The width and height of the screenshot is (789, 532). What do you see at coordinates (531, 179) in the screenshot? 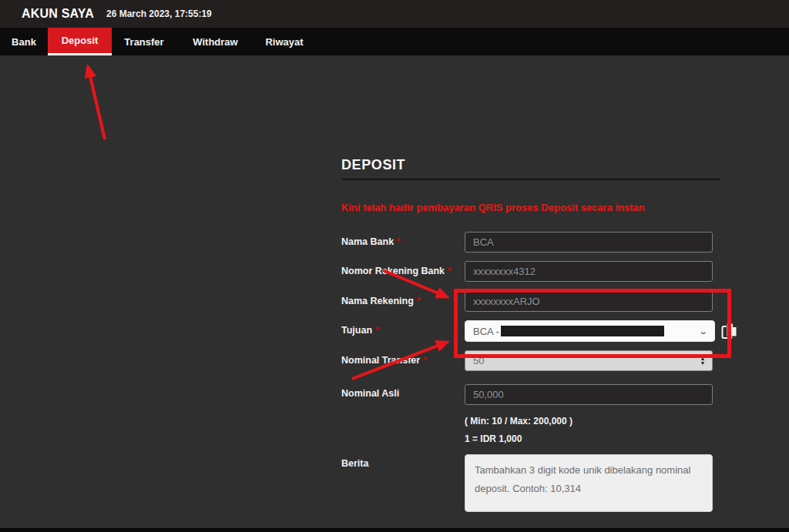
I see `title-divider` at bounding box center [531, 179].